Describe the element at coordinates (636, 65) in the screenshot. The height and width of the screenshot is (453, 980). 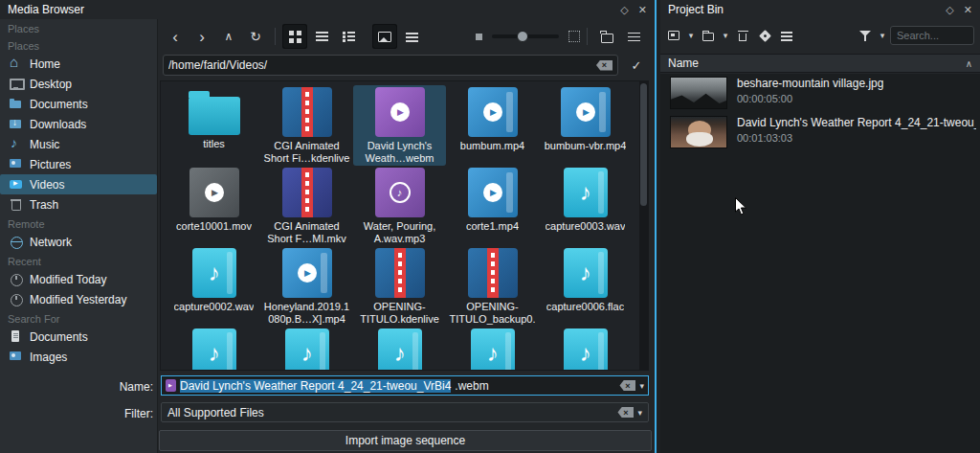
I see `accept-location-button: ✓` at that location.